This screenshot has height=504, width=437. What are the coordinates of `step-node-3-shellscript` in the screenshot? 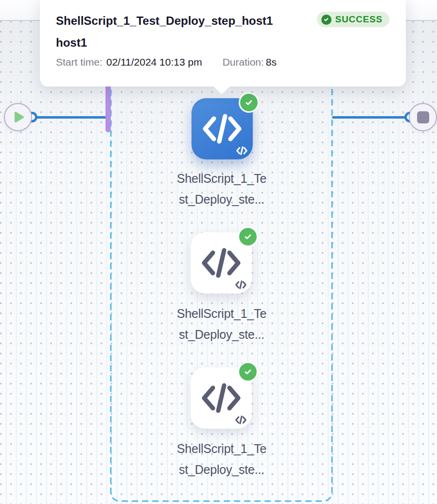 It's located at (221, 398).